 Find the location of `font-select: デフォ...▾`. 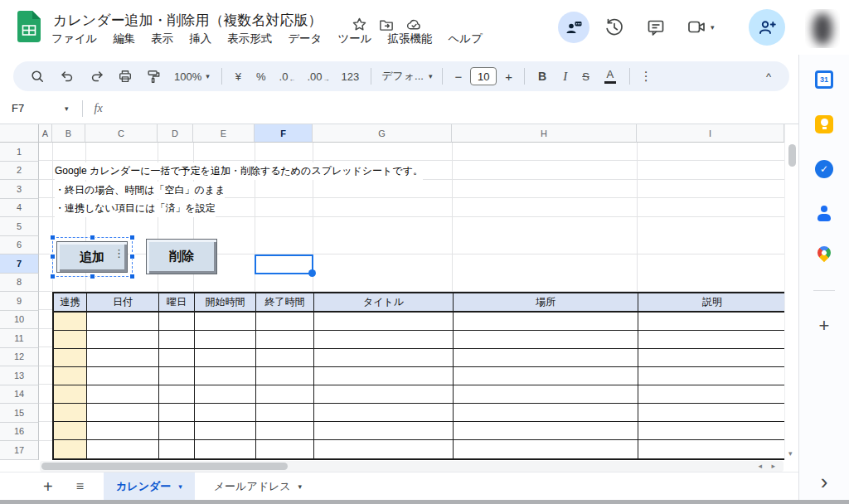

font-select: デフォ...▾ is located at coordinates (406, 76).